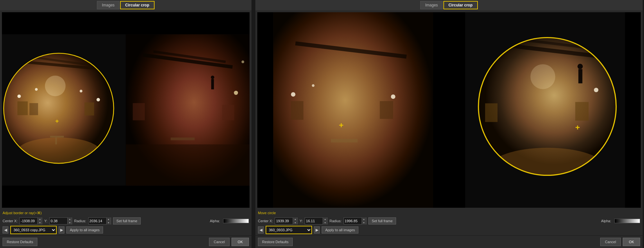 The width and height of the screenshot is (644, 248). Describe the element at coordinates (109, 221) in the screenshot. I see `left-radius-arrows: ▲ ▼` at that location.